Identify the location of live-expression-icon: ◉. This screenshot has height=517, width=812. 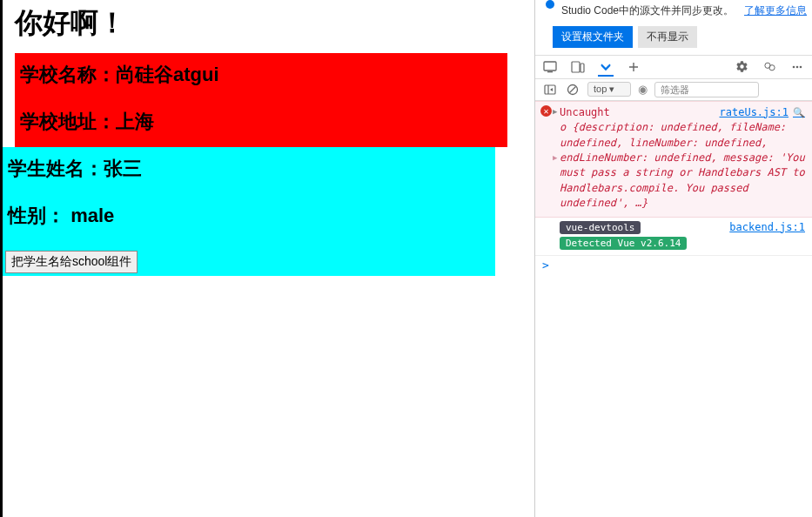
(642, 89).